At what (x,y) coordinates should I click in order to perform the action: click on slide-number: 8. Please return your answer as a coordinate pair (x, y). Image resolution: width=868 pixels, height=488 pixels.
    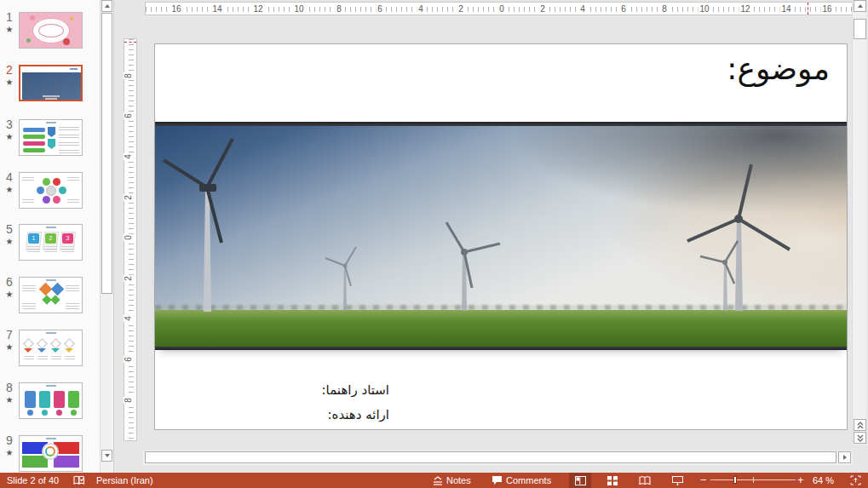
    Looking at the image, I should click on (9, 388).